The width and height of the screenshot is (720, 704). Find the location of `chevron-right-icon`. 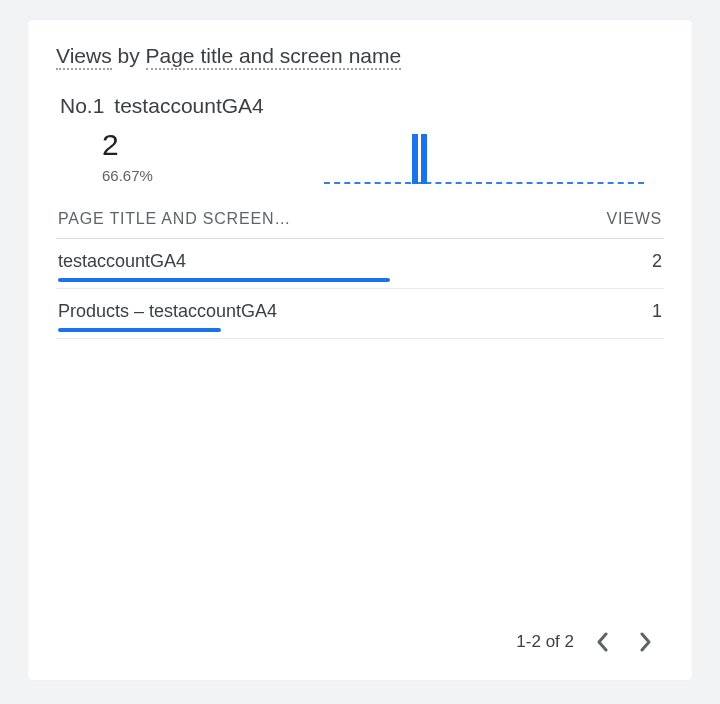

chevron-right-icon is located at coordinates (645, 642).